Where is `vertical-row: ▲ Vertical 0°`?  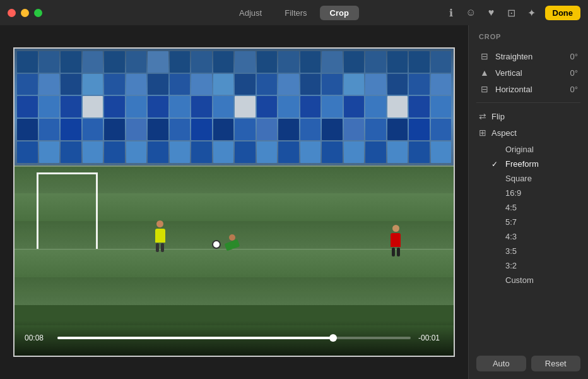 vertical-row: ▲ Vertical 0° is located at coordinates (529, 73).